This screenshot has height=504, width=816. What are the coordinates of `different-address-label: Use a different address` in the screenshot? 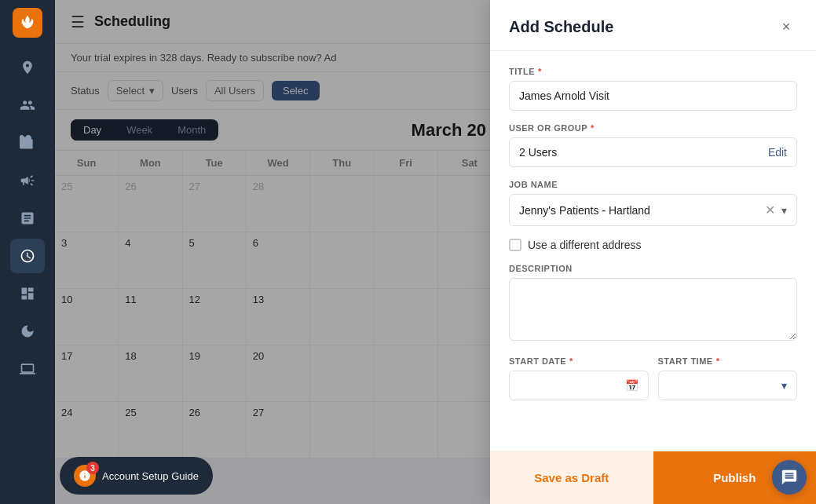 It's located at (584, 245).